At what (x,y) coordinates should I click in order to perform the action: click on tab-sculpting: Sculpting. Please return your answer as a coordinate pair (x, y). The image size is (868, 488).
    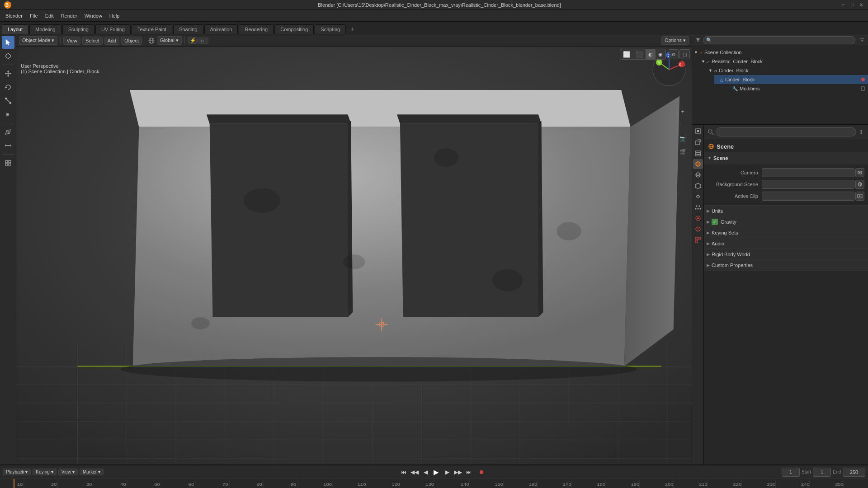
    Looking at the image, I should click on (79, 29).